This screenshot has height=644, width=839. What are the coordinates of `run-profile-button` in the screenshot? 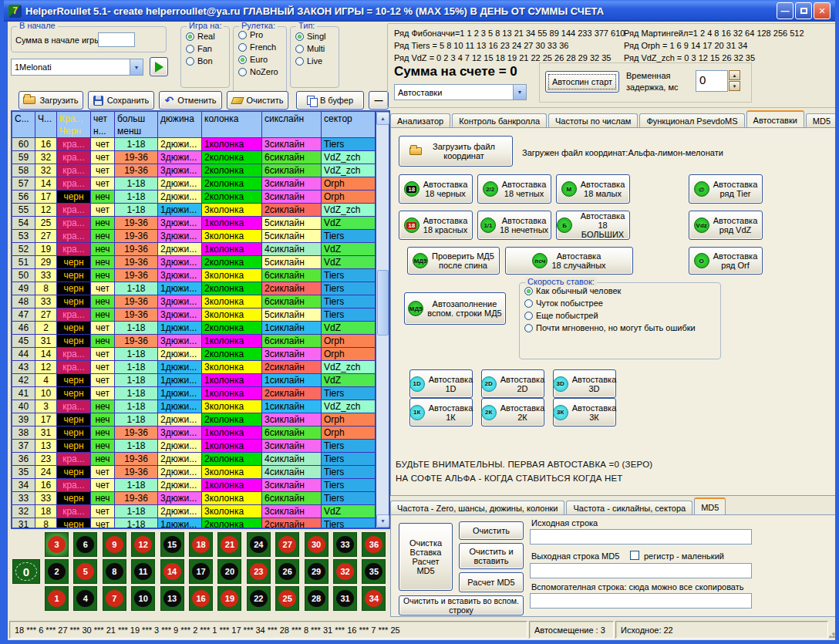 It's located at (159, 66).